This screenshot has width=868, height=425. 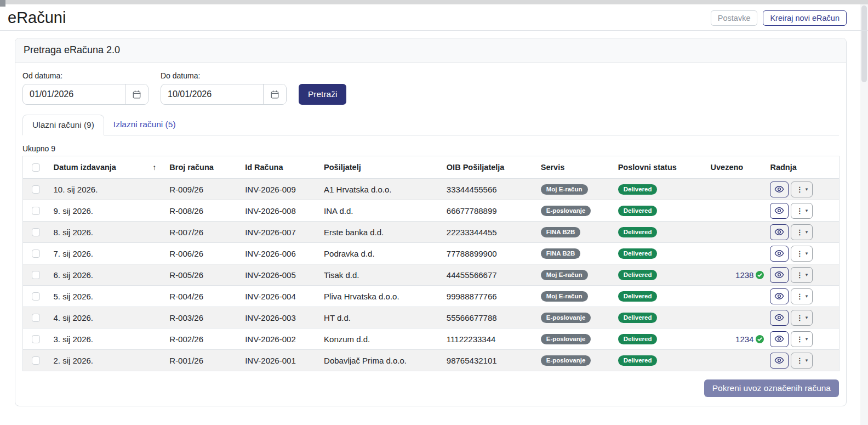 What do you see at coordinates (434, 31) in the screenshot?
I see `header-divider` at bounding box center [434, 31].